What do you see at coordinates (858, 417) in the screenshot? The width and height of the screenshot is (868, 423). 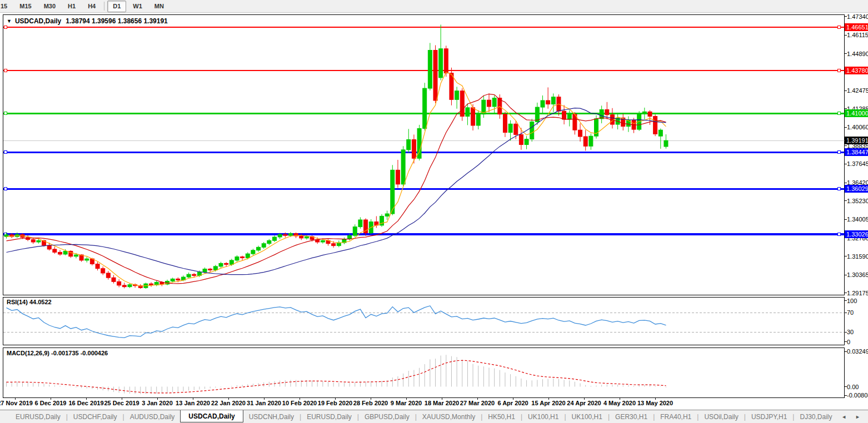 I see `tab-scroll-right-icon: ►` at bounding box center [858, 417].